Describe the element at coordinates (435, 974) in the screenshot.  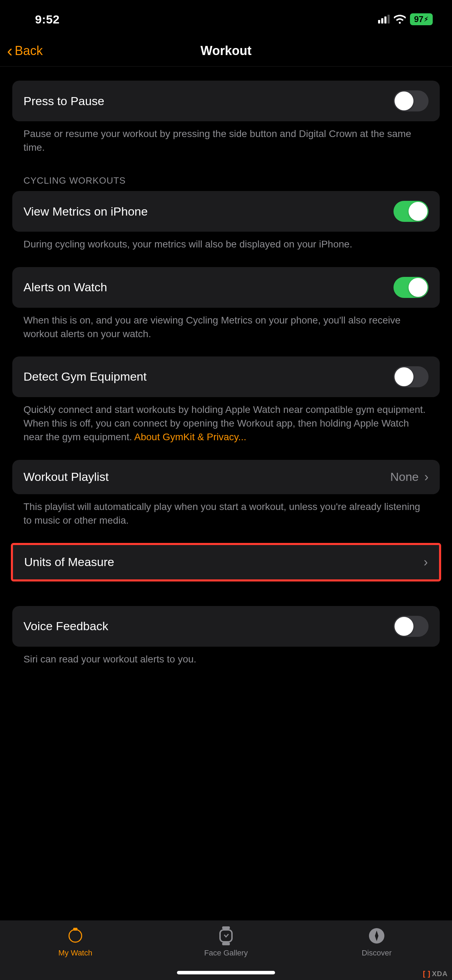
I see `watermark: [ ]XDA` at that location.